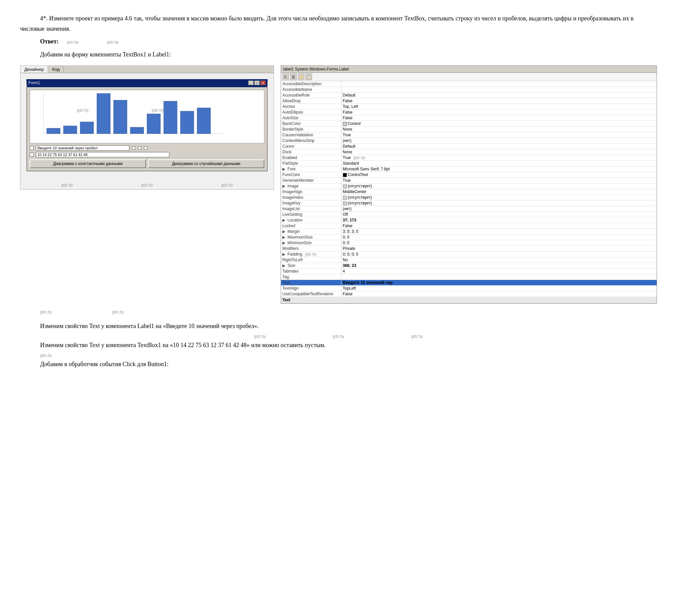 The height and width of the screenshot is (616, 677). I want to click on prop-value: 0; 0; 0; 0, so click(499, 254).